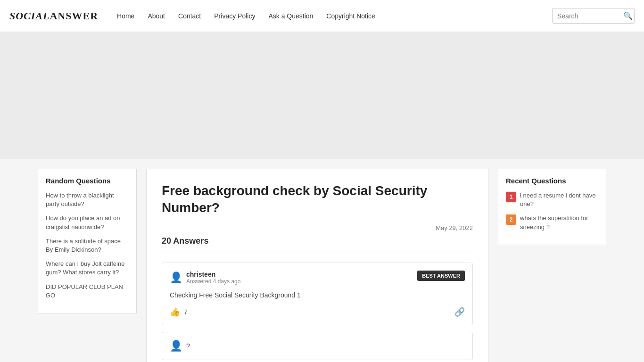 Image resolution: width=644 pixels, height=362 pixels. What do you see at coordinates (317, 278) in the screenshot?
I see `answer-header: 👤 christeen Answered 4 days ago BEST ANS…` at bounding box center [317, 278].